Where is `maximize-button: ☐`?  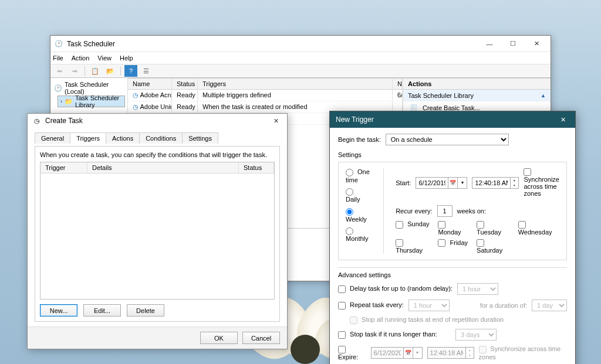 maximize-button: ☐ is located at coordinates (513, 43).